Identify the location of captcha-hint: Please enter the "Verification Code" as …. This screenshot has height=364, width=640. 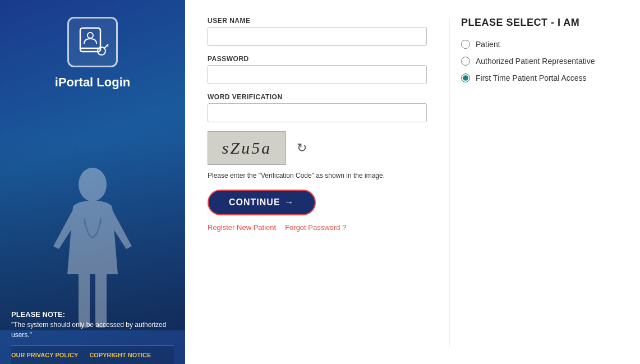
(317, 176).